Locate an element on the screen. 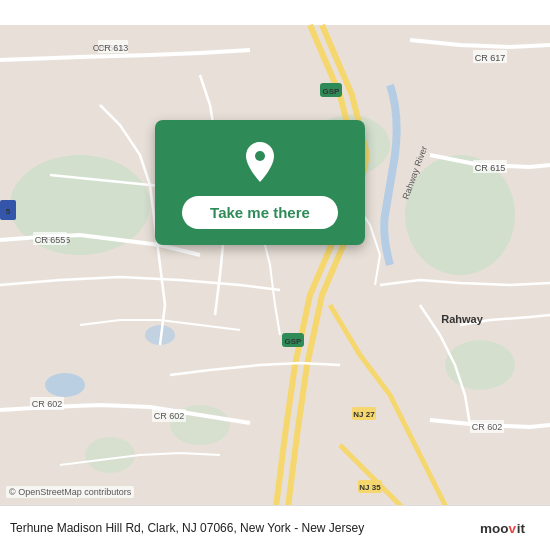 The width and height of the screenshot is (550, 550). moovit-logo-svg: moo v it is located at coordinates (510, 528).